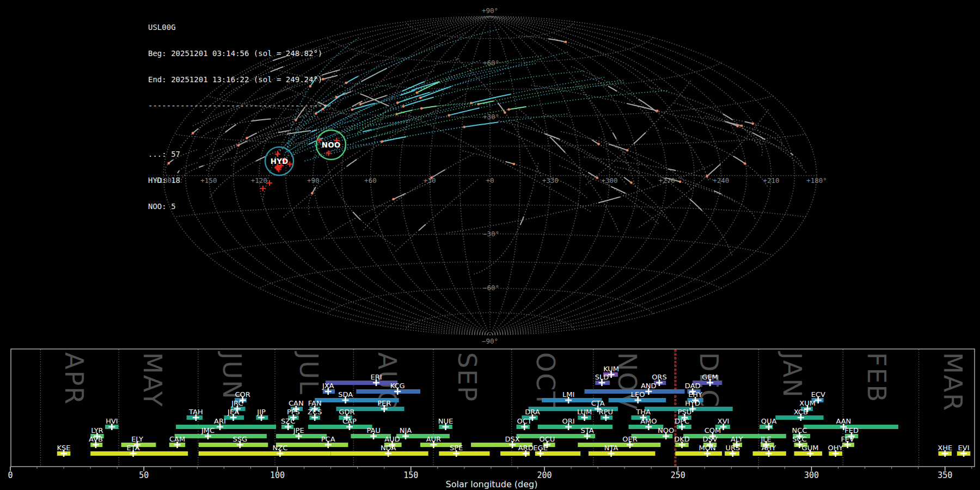 Image resolution: width=980 pixels, height=490 pixels. I want to click on shower-code-label: JIP, so click(261, 412).